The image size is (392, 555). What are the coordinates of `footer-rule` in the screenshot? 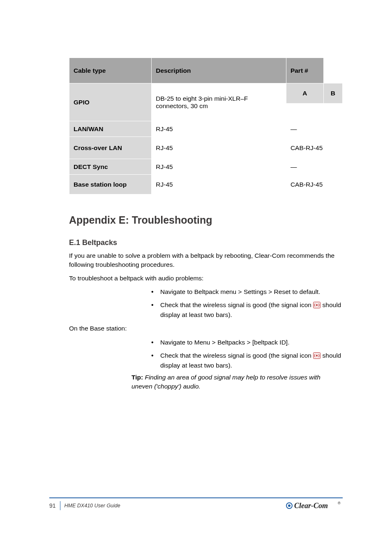 It's located at (196, 498).